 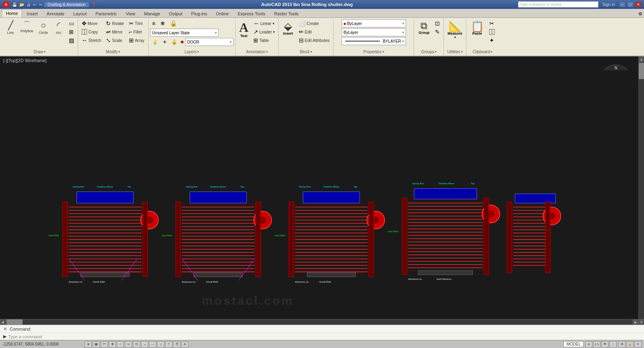 What do you see at coordinates (613, 344) in the screenshot?
I see `auto-scale-btn: ↕` at bounding box center [613, 344].